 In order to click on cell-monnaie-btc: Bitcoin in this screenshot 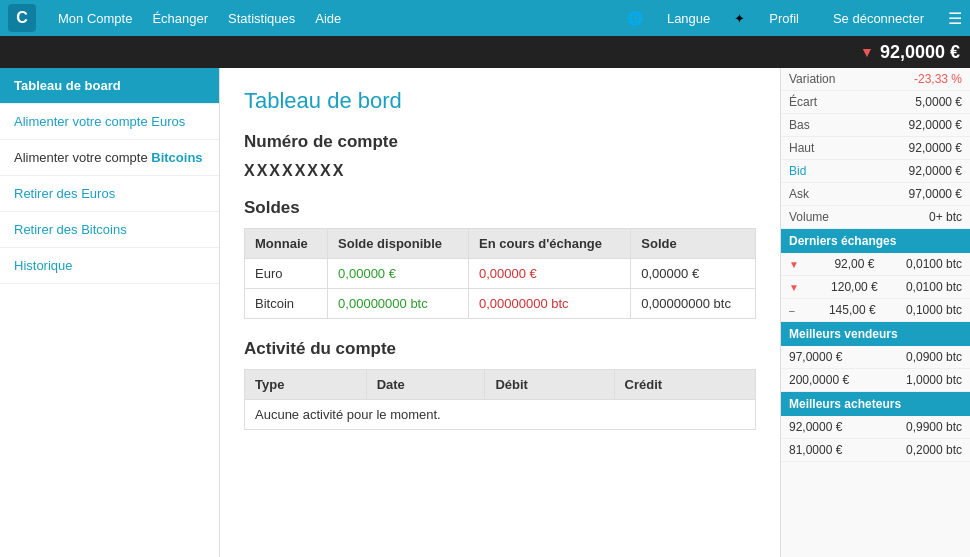, I will do `click(286, 304)`.